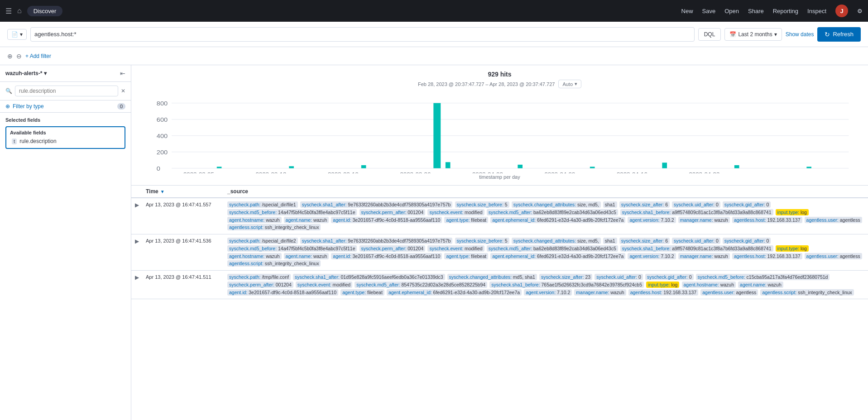 Image resolution: width=868 pixels, height=420 pixels. What do you see at coordinates (17, 34) in the screenshot?
I see `index-selector: 📄 ▾` at bounding box center [17, 34].